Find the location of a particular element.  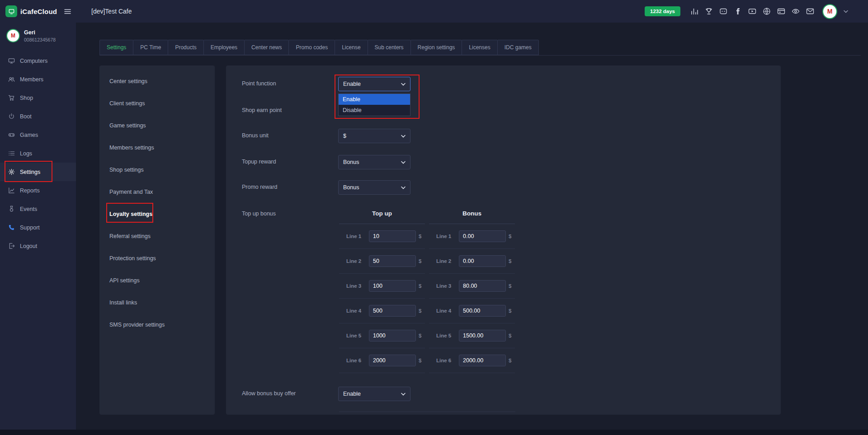

sidebar-item-label: Members is located at coordinates (32, 80).